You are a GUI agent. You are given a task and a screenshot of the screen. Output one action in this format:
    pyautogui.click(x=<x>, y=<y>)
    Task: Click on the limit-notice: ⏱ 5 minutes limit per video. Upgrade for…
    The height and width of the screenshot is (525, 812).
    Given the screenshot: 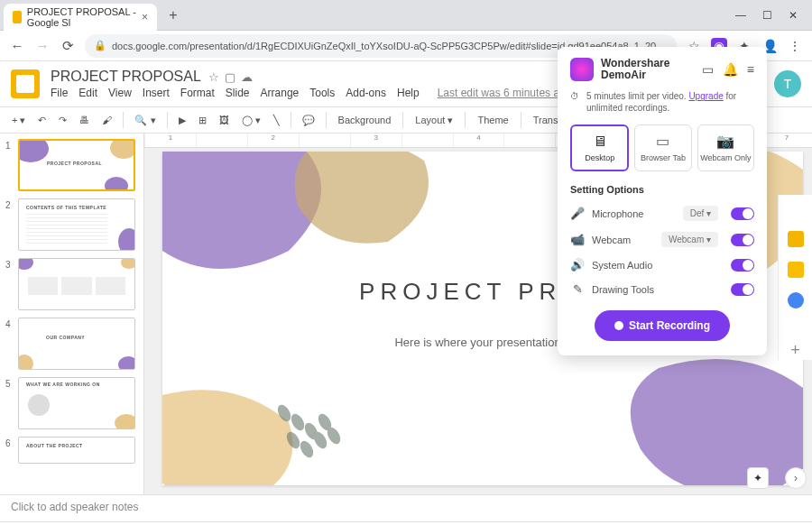 What is the action you would take?
    pyautogui.click(x=662, y=102)
    